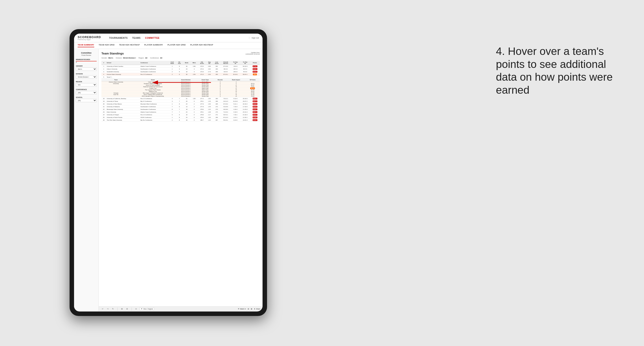 The width and height of the screenshot is (644, 346). Describe the element at coordinates (255, 115) in the screenshot. I see `points-badge: 88.54` at that location.